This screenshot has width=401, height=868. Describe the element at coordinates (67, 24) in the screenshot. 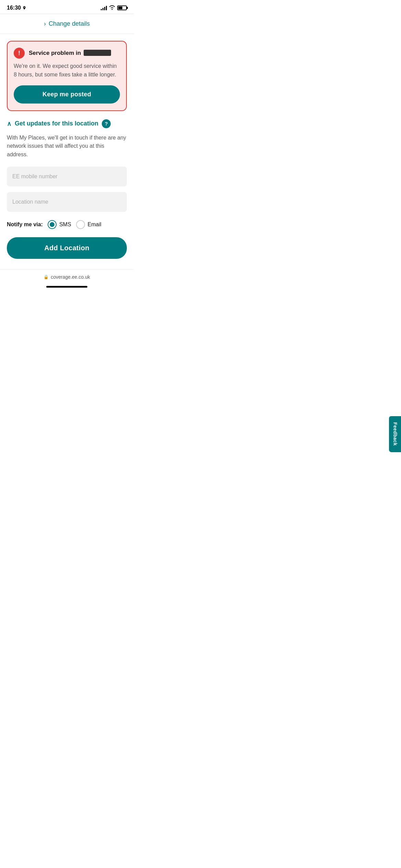

I see `page-header: › Change details` at that location.